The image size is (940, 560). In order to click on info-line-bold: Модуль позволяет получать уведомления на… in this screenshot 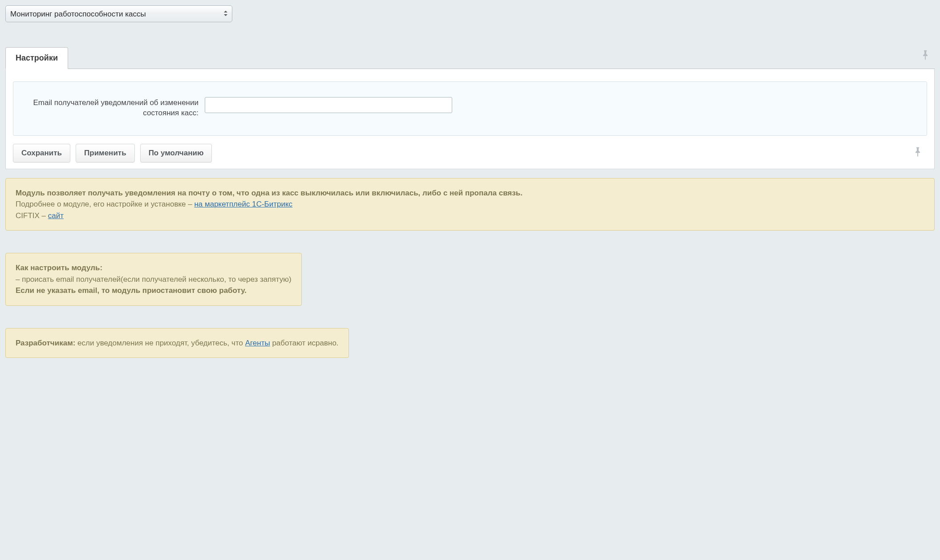, I will do `click(269, 193)`.